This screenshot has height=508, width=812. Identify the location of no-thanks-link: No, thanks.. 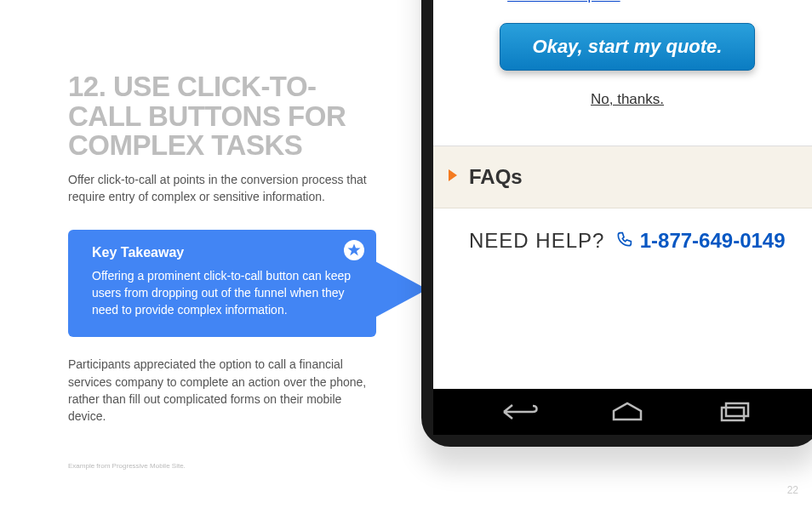
(627, 100).